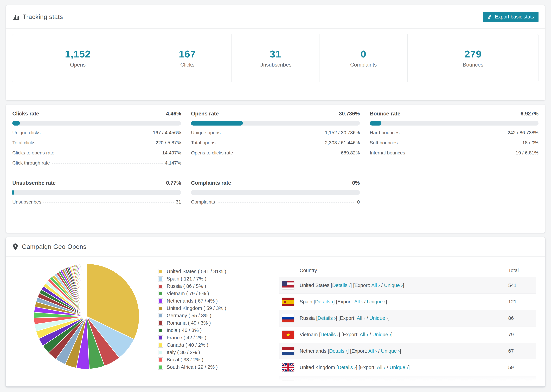  Describe the element at coordinates (192, 301) in the screenshot. I see `legend-label: Netherlands ( 67 / 4% )` at that location.